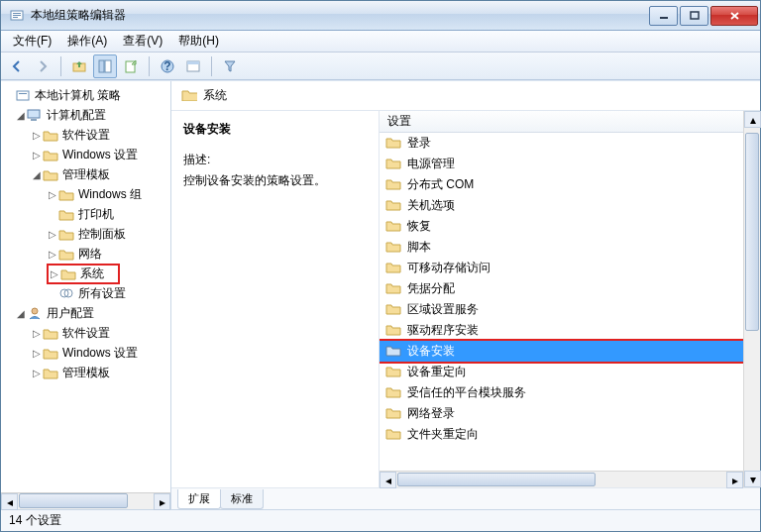 The image size is (761, 532). I want to click on list-column-header: 设置, so click(561, 122).